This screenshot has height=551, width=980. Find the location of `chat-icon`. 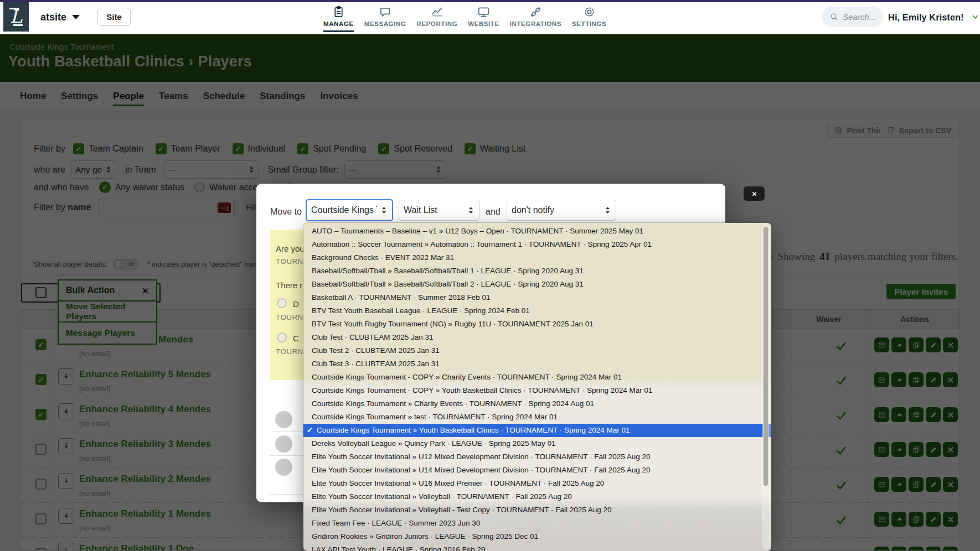

chat-icon is located at coordinates (385, 12).